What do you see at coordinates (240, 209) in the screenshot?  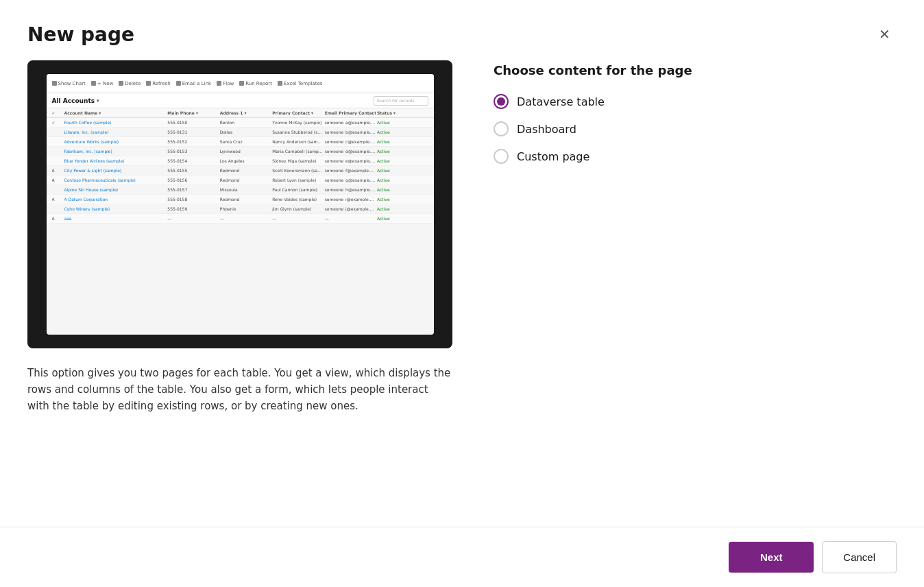 I see `table-row: Coho Winery (sample) 555-0159 Phoenix Ji…` at bounding box center [240, 209].